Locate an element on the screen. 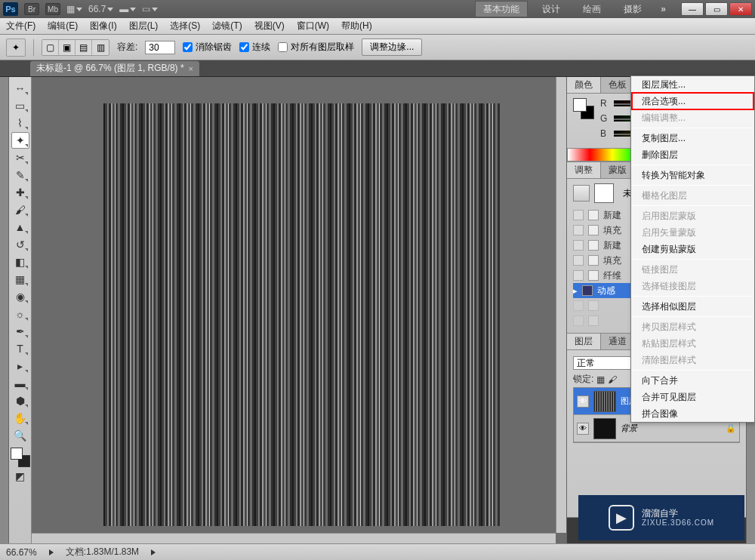 This screenshot has width=755, height=560. context-menu-item: 合并可见图层 is located at coordinates (693, 397).